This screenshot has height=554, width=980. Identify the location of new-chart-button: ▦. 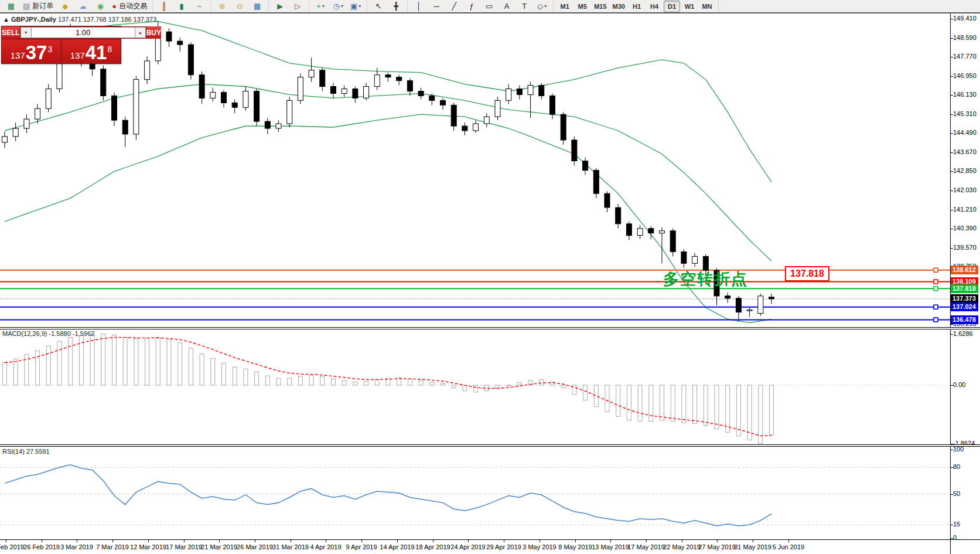
(11, 6).